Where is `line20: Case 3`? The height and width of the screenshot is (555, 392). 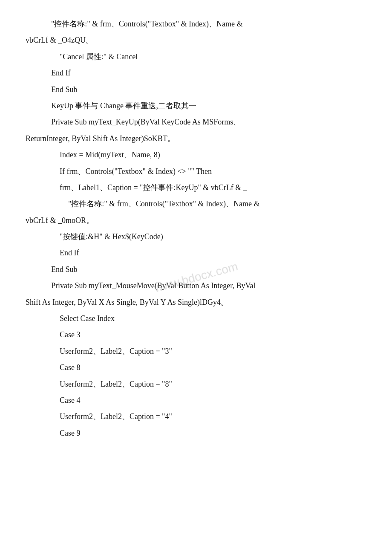 line20: Case 3 is located at coordinates (196, 335).